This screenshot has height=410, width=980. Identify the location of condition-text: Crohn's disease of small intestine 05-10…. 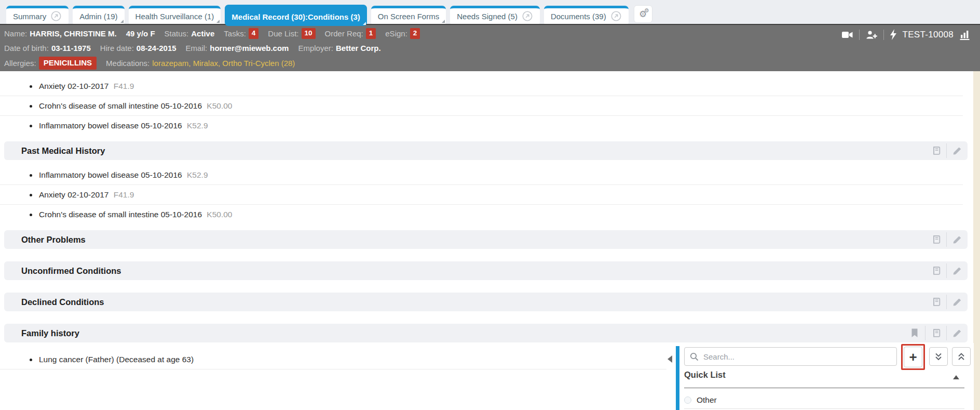
(120, 106).